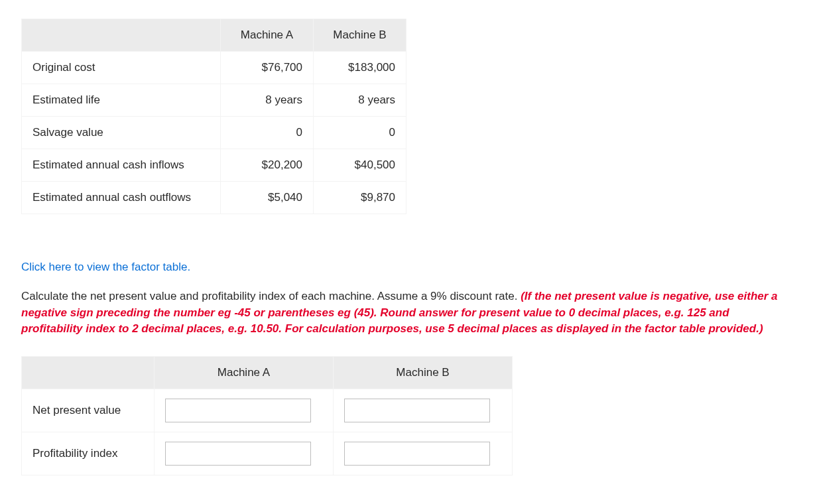  I want to click on row-label: Estimated annual cash outflows, so click(121, 198).